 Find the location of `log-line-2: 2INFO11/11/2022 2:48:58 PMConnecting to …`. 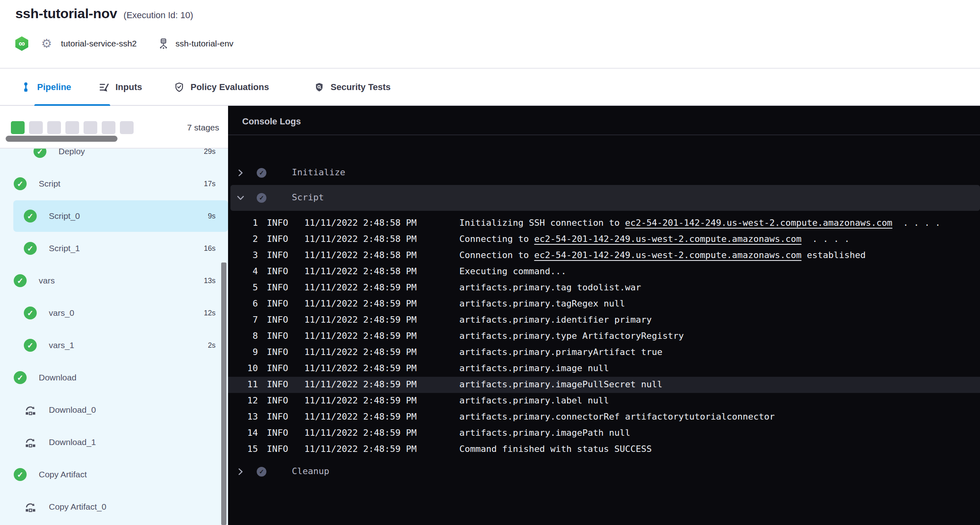

log-line-2: 2INFO11/11/2022 2:48:58 PMConnecting to … is located at coordinates (604, 239).